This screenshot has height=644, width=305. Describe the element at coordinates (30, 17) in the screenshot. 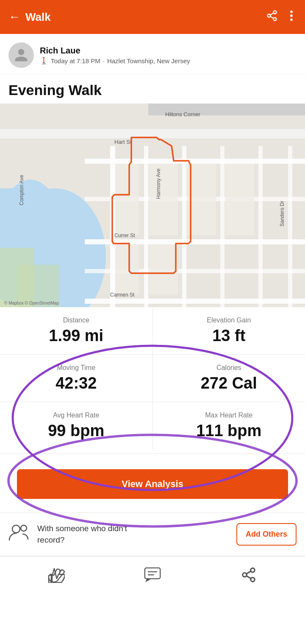

I see `header-left: ← Walk` at that location.